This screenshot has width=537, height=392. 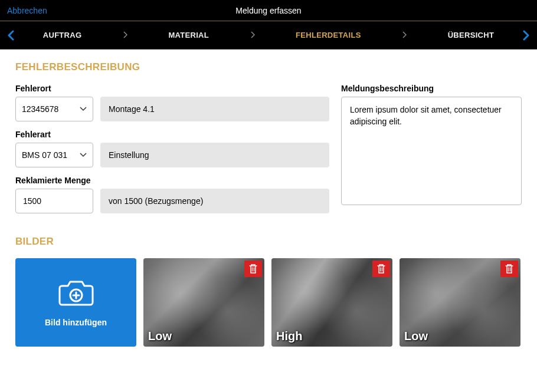 What do you see at coordinates (189, 35) in the screenshot?
I see `nav-step-material: MATERIAL` at bounding box center [189, 35].